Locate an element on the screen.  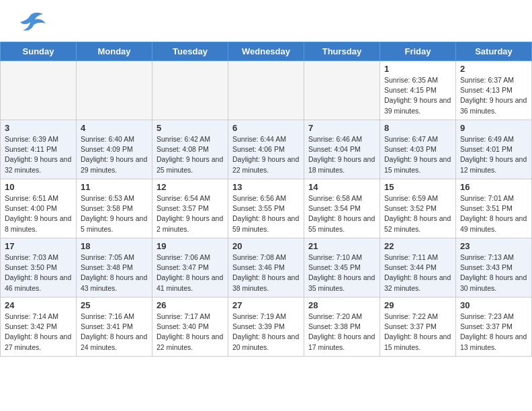
day-info: Sunrise: 6:35 AM Sunset: 4:15 PM Dayligh… is located at coordinates (418, 95).